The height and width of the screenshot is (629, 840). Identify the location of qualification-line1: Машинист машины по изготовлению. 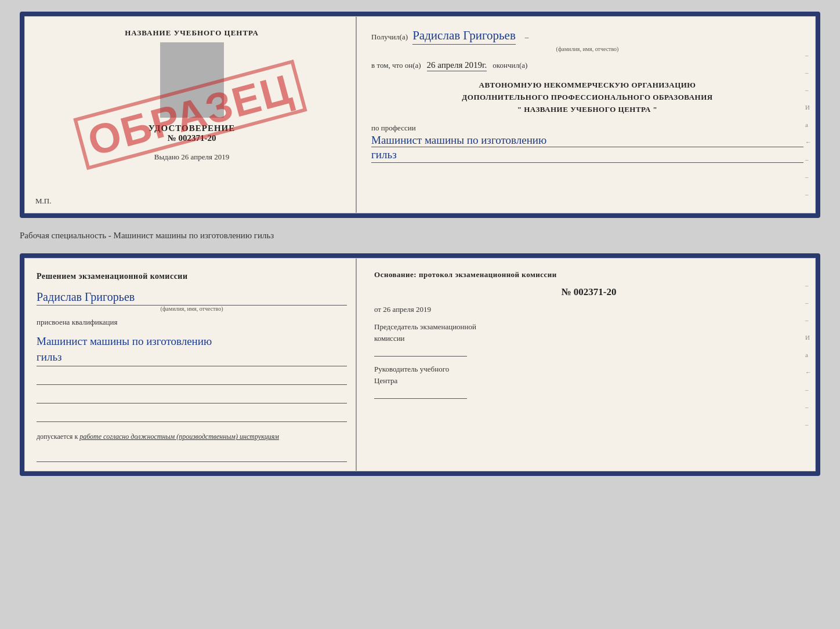
(191, 342).